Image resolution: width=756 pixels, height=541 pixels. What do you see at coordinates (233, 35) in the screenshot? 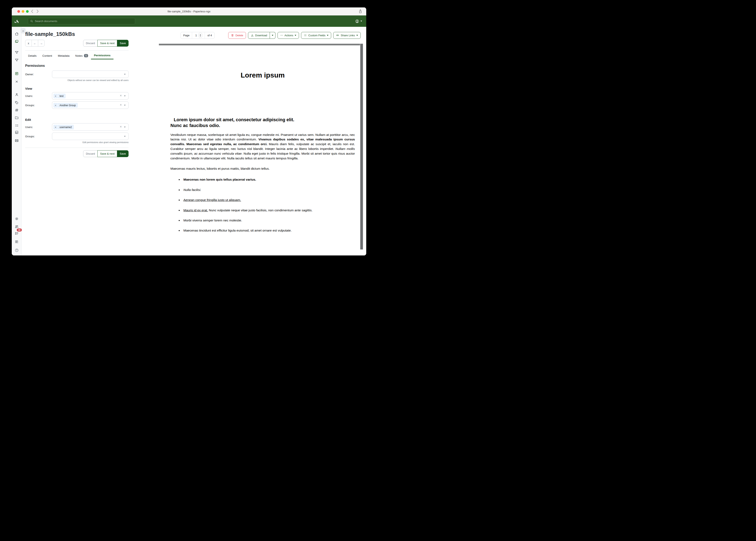
I see `trash-icon` at bounding box center [233, 35].